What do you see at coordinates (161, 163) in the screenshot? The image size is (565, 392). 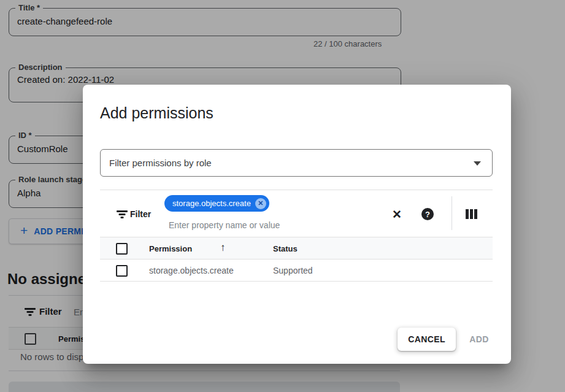 I see `role-select-placeholder: Filter permissions by role` at bounding box center [161, 163].